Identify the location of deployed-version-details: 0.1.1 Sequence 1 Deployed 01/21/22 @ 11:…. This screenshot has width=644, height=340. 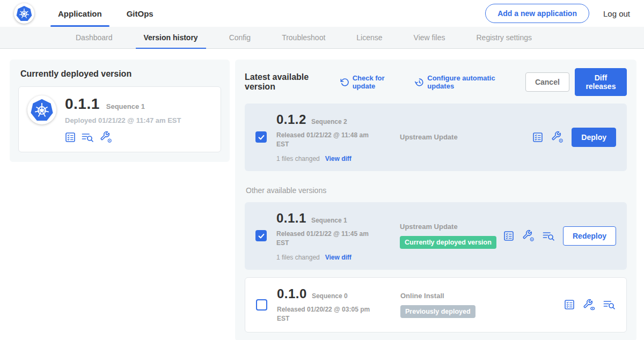
(123, 119).